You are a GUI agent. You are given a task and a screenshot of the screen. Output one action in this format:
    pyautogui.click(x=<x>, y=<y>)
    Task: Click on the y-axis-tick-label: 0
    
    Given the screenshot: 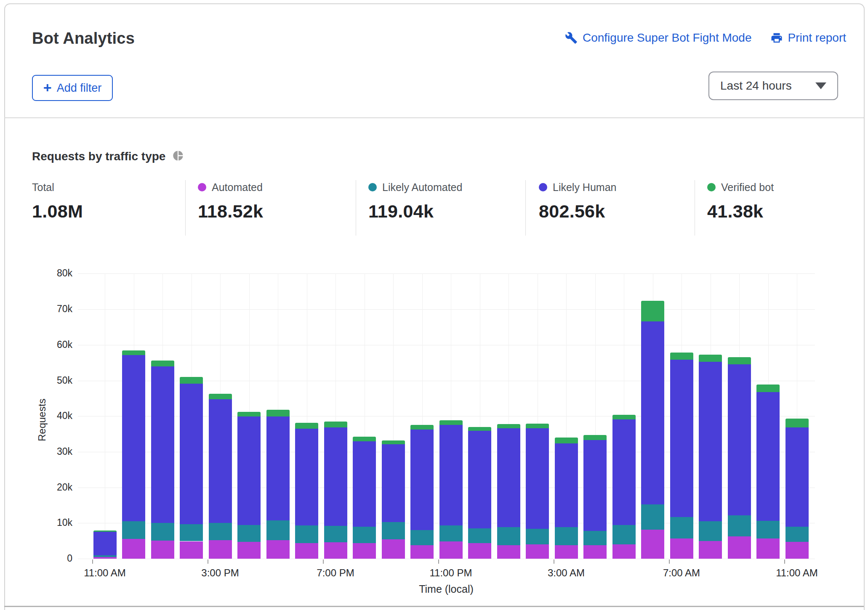 What is the action you would take?
    pyautogui.click(x=49, y=559)
    